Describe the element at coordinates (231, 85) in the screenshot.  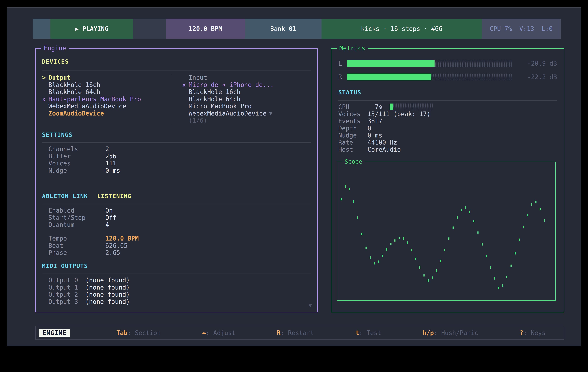
I see `device-label: Micro de « iPhone de...` at that location.